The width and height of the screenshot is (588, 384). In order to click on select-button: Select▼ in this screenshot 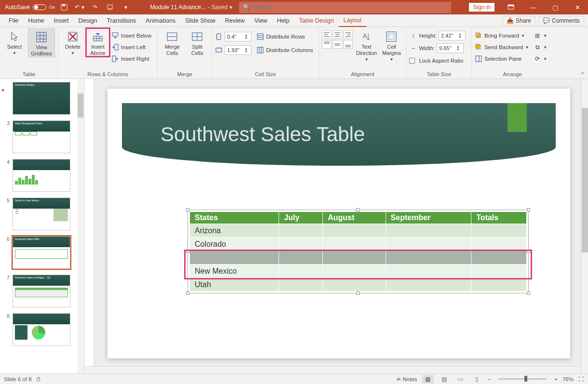, I will do `click(14, 42)`.